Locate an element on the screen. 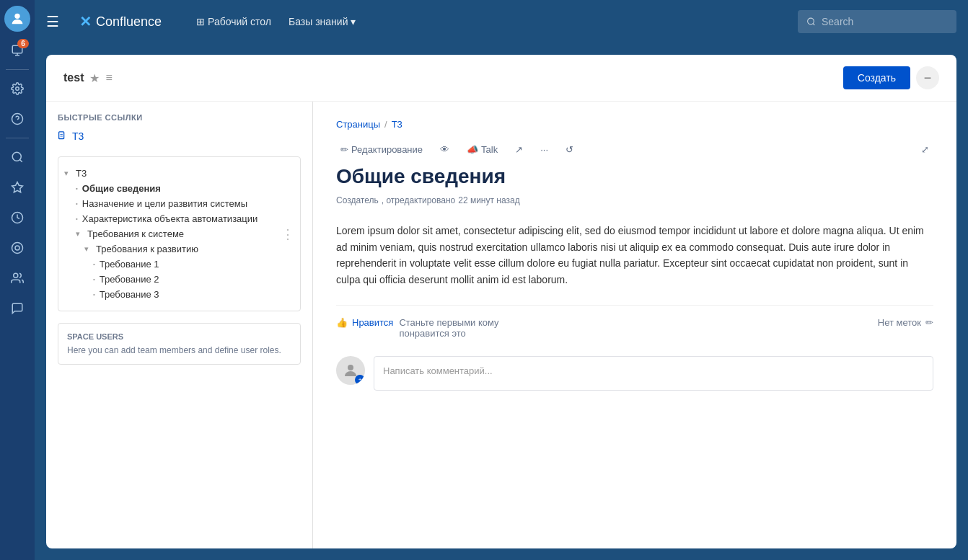  dashboard-grid-icon: ⊞ is located at coordinates (201, 22).